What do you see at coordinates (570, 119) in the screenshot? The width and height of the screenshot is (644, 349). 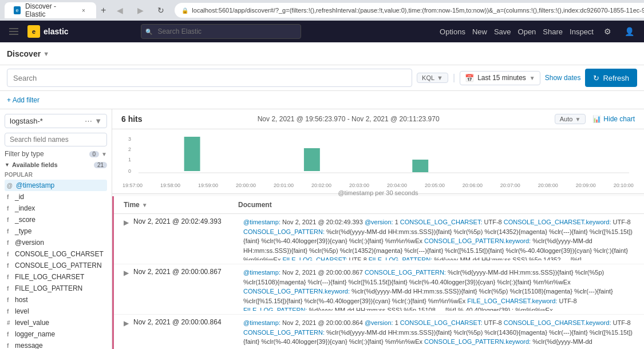 I see `auto-interval-badge: Auto ▼` at bounding box center [570, 119].